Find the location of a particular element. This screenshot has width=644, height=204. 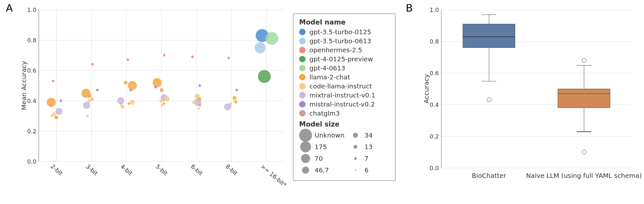

panel-a-ytick: 1.0 is located at coordinates (33, 10).